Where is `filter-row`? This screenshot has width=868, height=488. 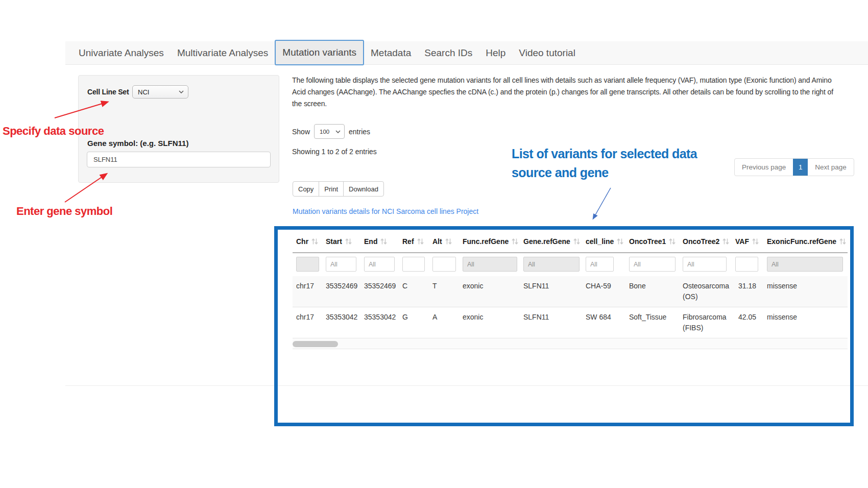 filter-row is located at coordinates (570, 264).